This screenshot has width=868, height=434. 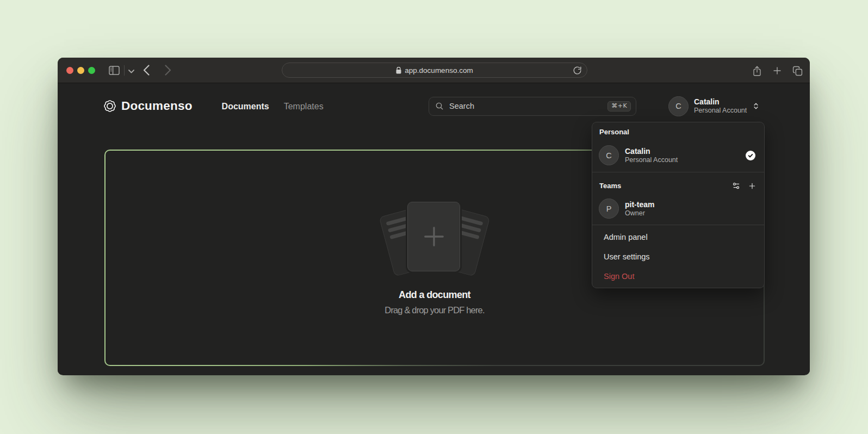 I want to click on chevrons-up-down-icon, so click(x=756, y=106).